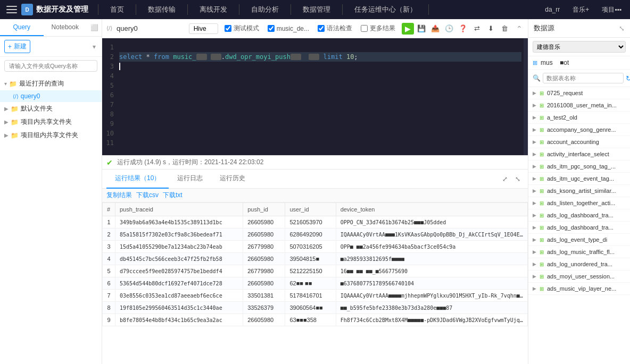 This screenshot has height=364, width=630. Describe the element at coordinates (579, 252) in the screenshot. I see `table-list-item: ▶ ⊞ ads_log_music_traffic_fl...` at that location.